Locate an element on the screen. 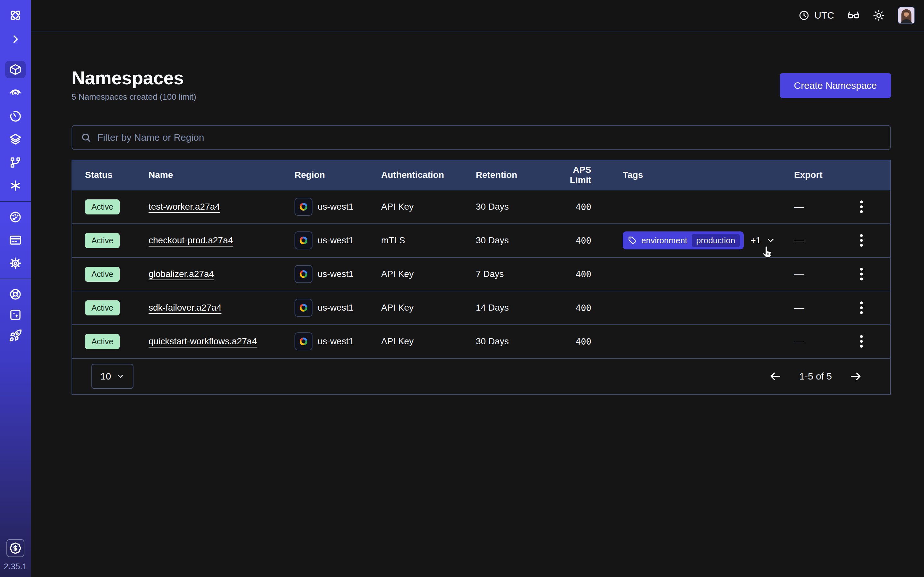 This screenshot has width=924, height=577. page-title: Namespaces is located at coordinates (134, 78).